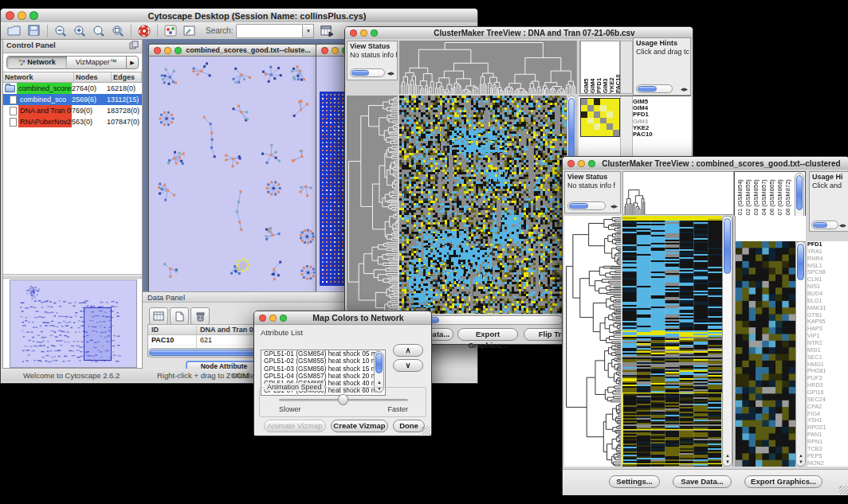 Image resolution: width=848 pixels, height=504 pixels. Describe the element at coordinates (827, 301) in the screenshot. I see `gene-label: ELG1` at that location.